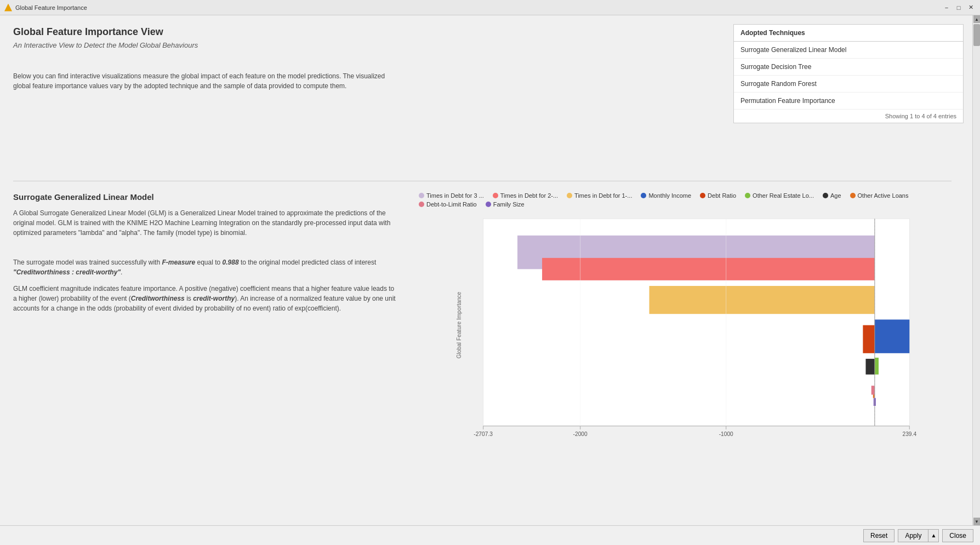  Describe the element at coordinates (933, 536) in the screenshot. I see `apply-dropdown-button: ▲` at that location.